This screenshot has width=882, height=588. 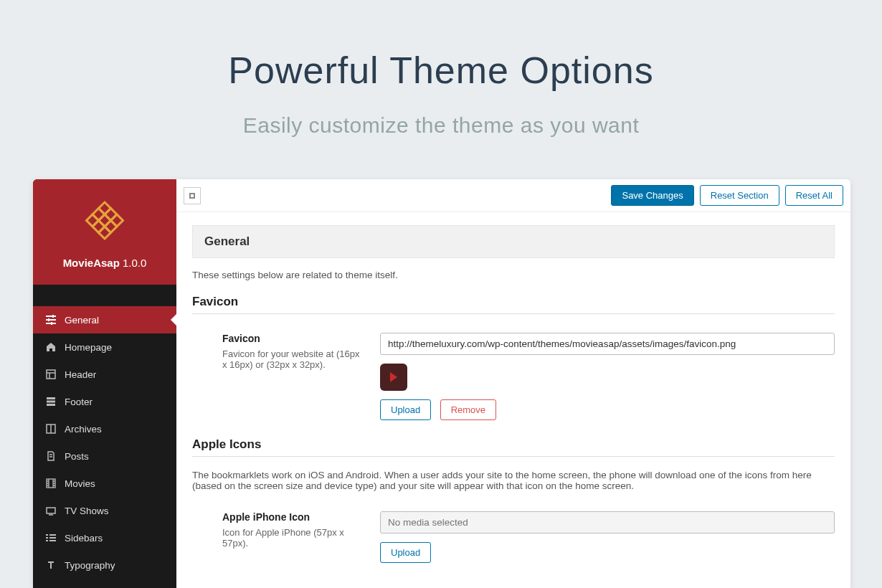 I want to click on logo-icon, so click(x=105, y=221).